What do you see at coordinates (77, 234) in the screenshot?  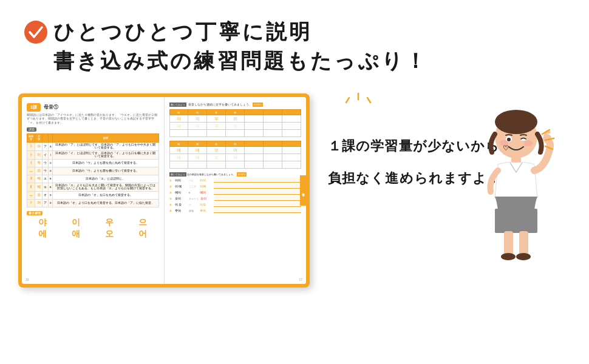 I see `pchar: 애` at bounding box center [77, 234].